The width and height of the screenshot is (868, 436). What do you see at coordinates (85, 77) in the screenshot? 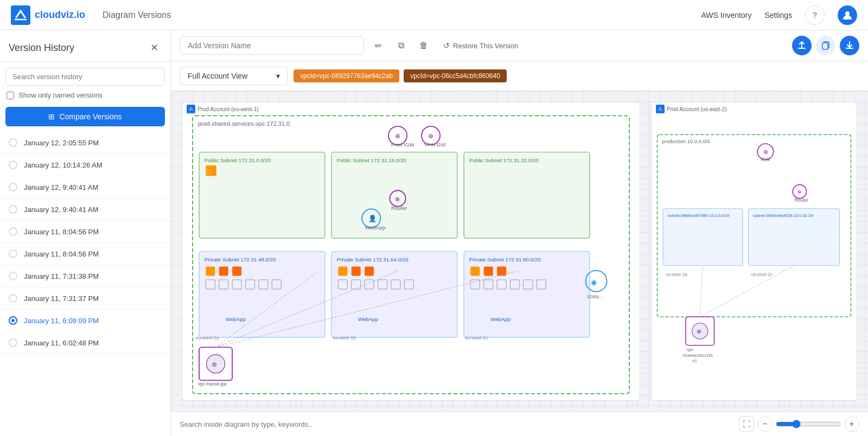
I see `search-input` at bounding box center [85, 77].